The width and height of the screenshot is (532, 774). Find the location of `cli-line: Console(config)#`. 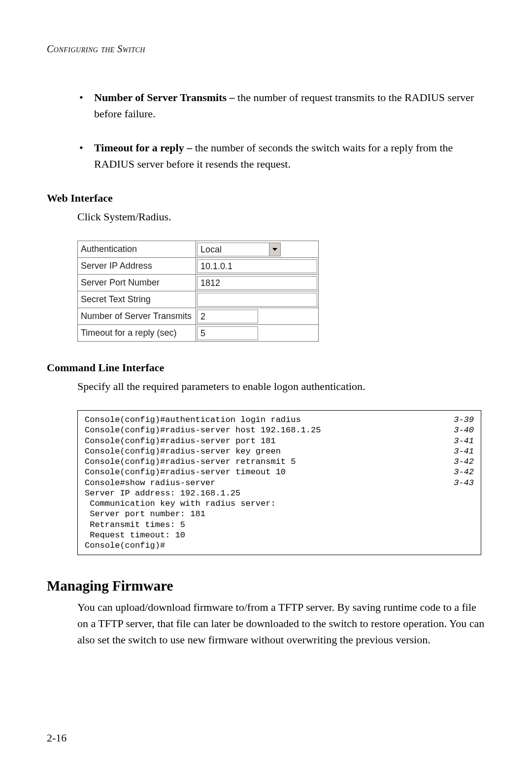

cli-line: Console(config)# is located at coordinates (279, 545).